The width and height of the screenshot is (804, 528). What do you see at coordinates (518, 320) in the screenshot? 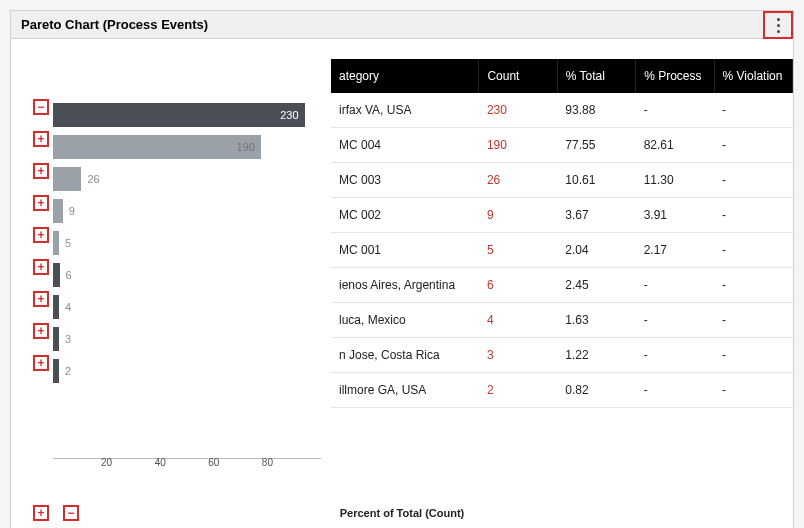
I see `cell-count: 4` at bounding box center [518, 320].